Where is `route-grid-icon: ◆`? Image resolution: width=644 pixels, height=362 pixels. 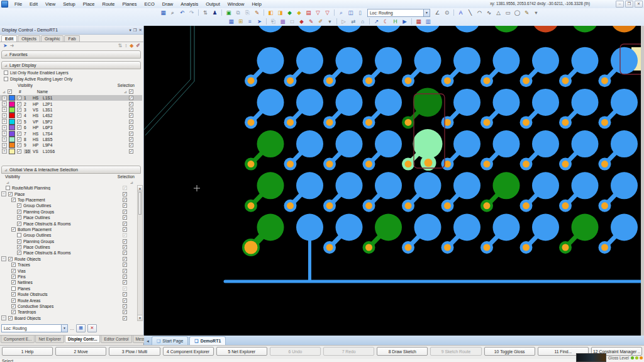
route-grid-icon: ◆ is located at coordinates (299, 13).